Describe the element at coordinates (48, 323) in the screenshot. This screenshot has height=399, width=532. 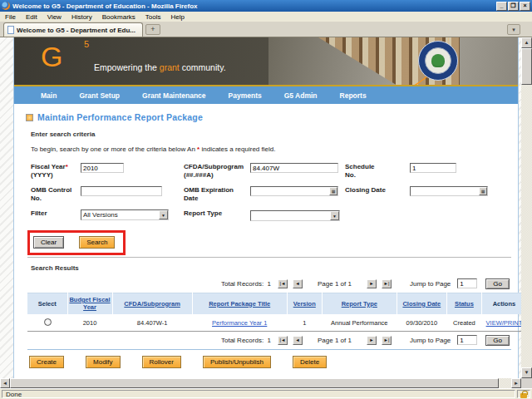
I see `row-select-radio` at that location.